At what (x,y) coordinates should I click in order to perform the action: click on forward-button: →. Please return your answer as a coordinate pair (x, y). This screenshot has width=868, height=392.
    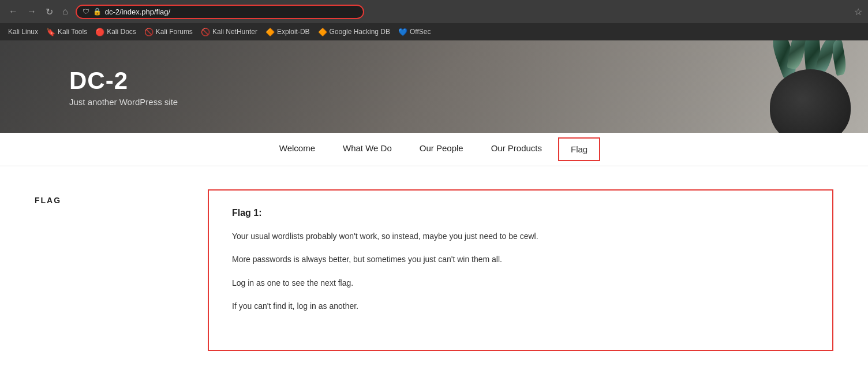
    Looking at the image, I should click on (32, 12).